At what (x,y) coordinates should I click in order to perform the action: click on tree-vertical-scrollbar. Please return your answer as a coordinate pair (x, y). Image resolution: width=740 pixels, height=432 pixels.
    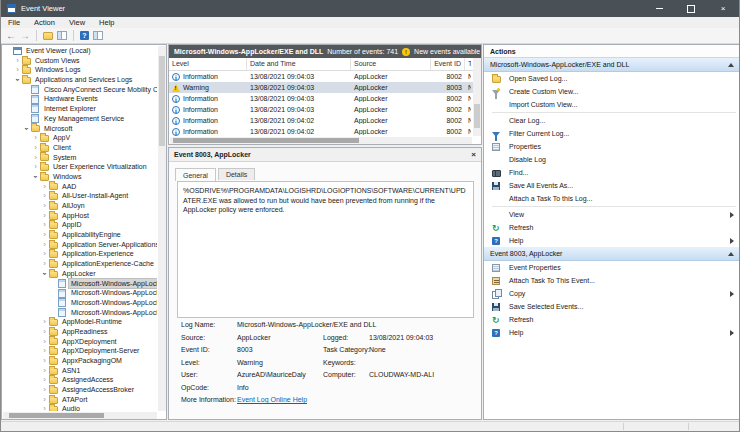
    Looking at the image, I should click on (162, 228).